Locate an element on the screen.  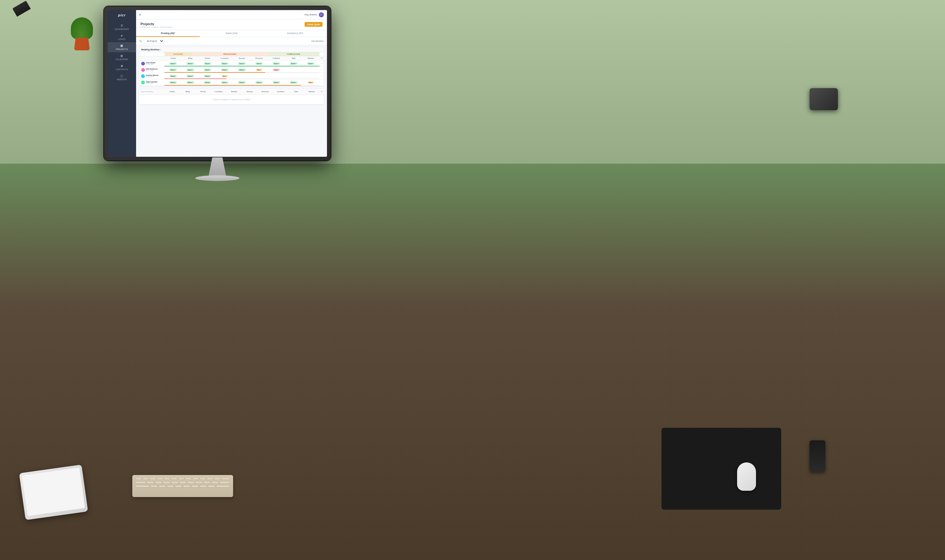
gear-icon: ⚙ is located at coordinates (322, 58).